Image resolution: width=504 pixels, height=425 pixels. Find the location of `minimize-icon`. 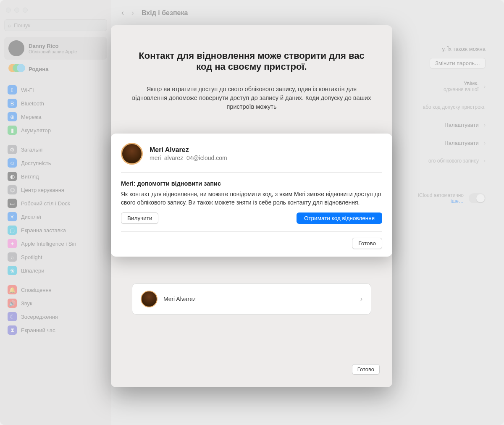

minimize-icon is located at coordinates (17, 10).